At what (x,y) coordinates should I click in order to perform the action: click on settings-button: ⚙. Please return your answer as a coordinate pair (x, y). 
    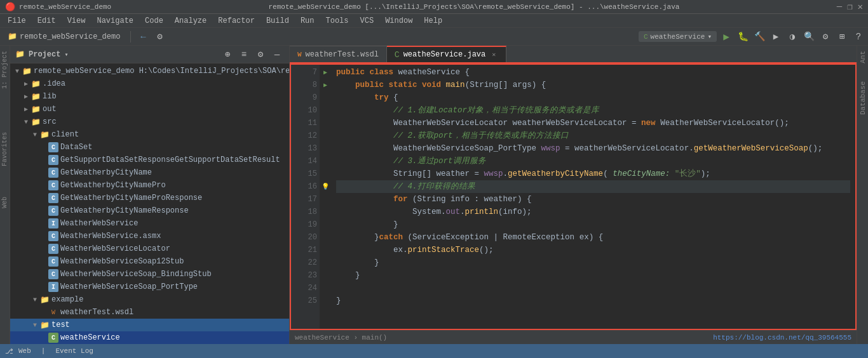
    Looking at the image, I should click on (159, 37).